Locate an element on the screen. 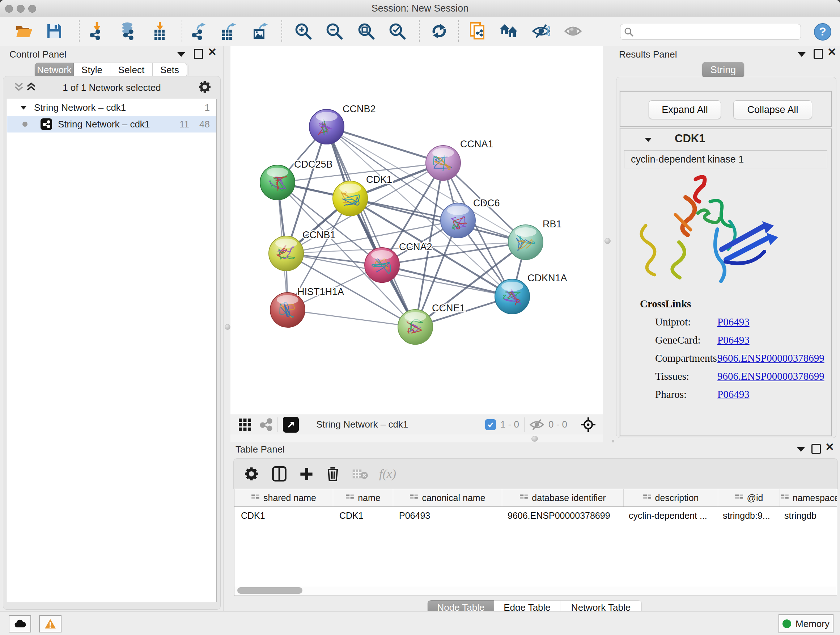 The width and height of the screenshot is (840, 635). column-header-name: name is located at coordinates (363, 498).